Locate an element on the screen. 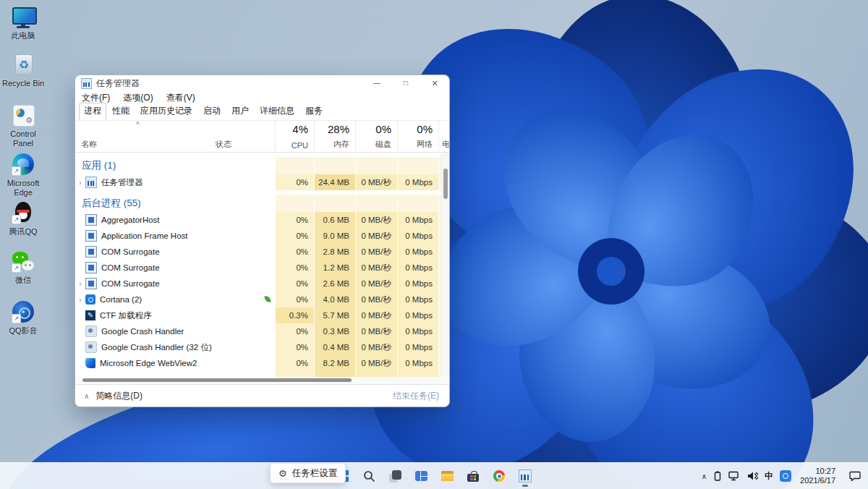 Image resolution: width=868 pixels, height=489 pixels. taskbar-settings-label: 任务栏设置 is located at coordinates (315, 473).